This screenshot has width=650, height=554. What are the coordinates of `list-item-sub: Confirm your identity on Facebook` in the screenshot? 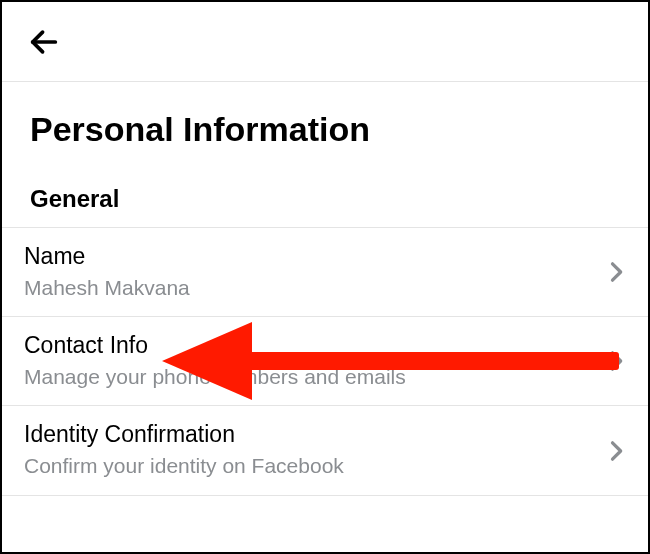 It's located at (184, 466).